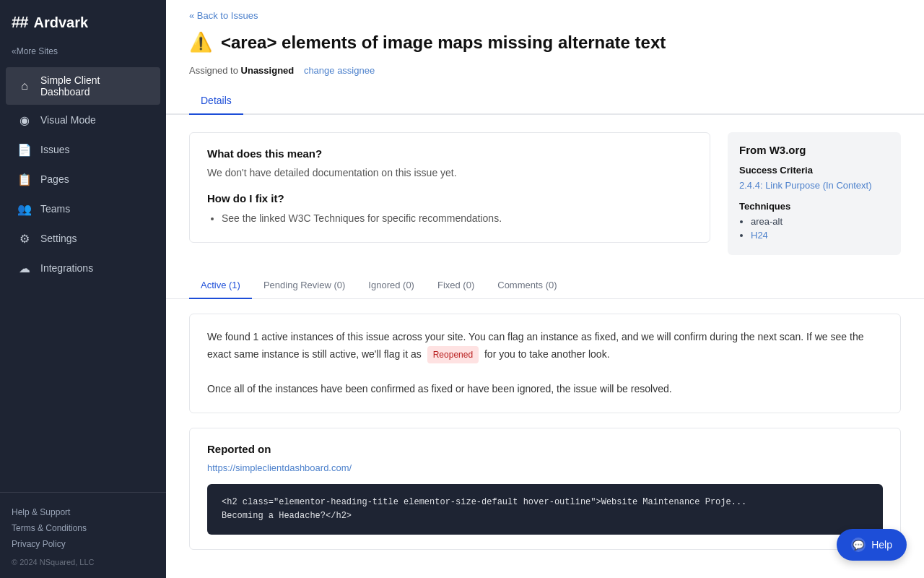  I want to click on integrations-label: Integrations, so click(66, 268).